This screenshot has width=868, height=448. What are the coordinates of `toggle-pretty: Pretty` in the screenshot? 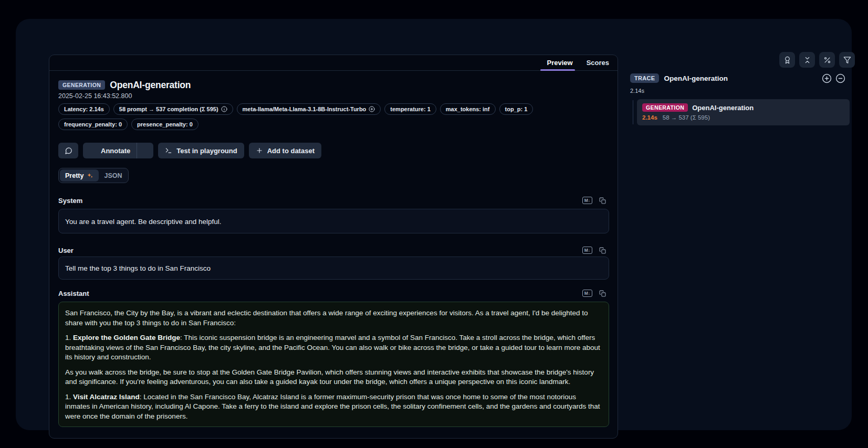 It's located at (79, 175).